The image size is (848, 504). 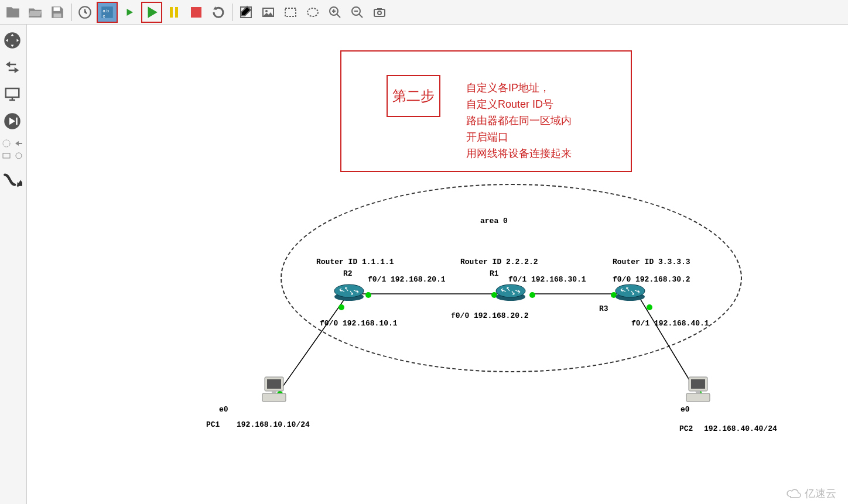 What do you see at coordinates (519, 104) in the screenshot?
I see `step2-line2: 自定义Router ID号` at bounding box center [519, 104].